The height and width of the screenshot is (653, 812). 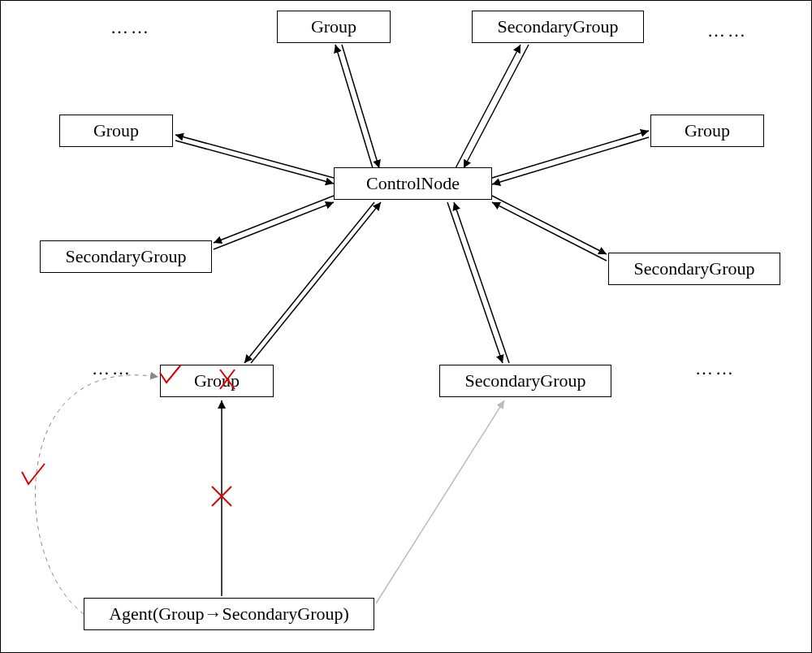 What do you see at coordinates (707, 131) in the screenshot?
I see `node-group-right: Group` at bounding box center [707, 131].